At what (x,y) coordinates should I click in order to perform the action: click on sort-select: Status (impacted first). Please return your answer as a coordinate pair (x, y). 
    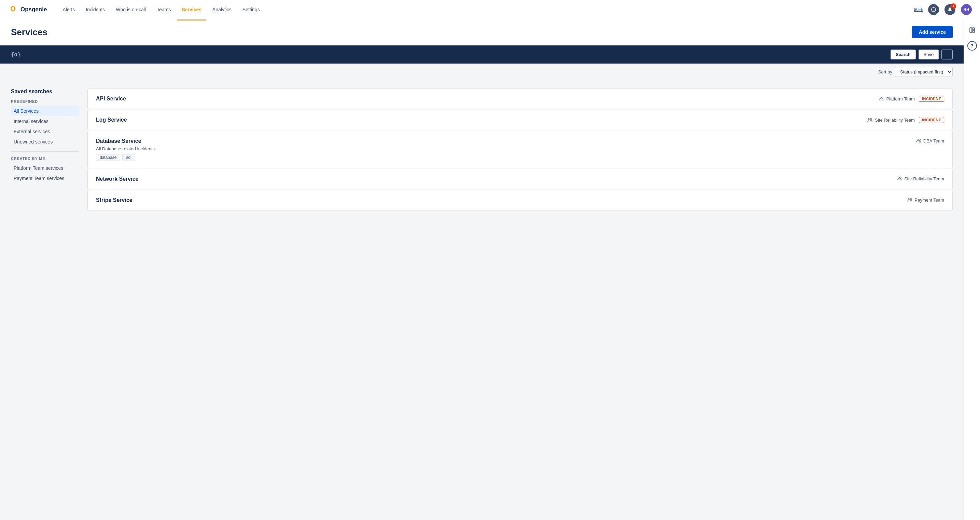
    Looking at the image, I should click on (924, 72).